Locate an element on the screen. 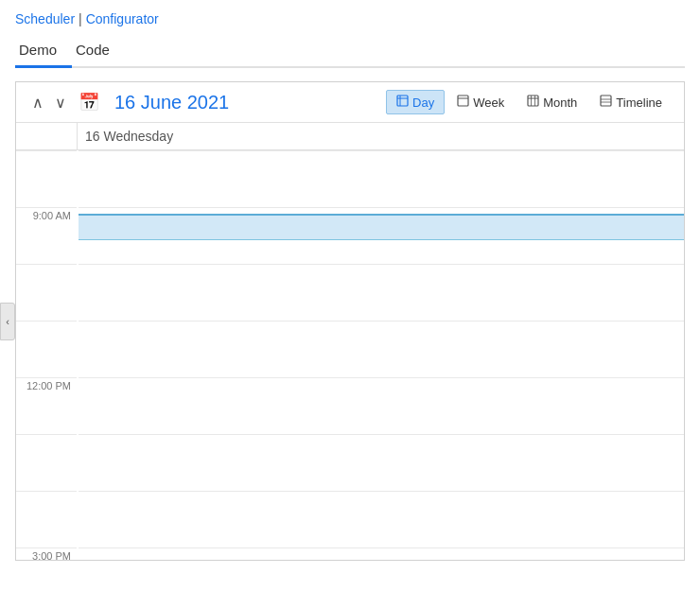  tab-code: Code is located at coordinates (98, 52).